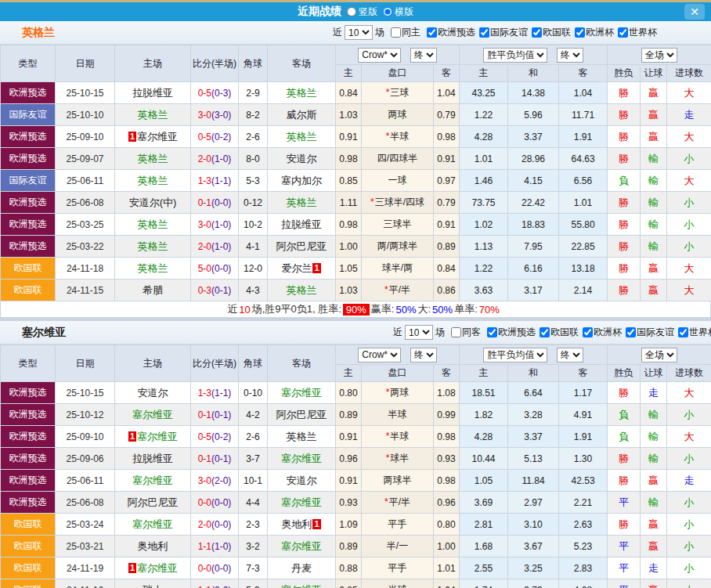 The width and height of the screenshot is (711, 588). Describe the element at coordinates (446, 437) in the screenshot. I see `away-odds: 0.98` at that location.